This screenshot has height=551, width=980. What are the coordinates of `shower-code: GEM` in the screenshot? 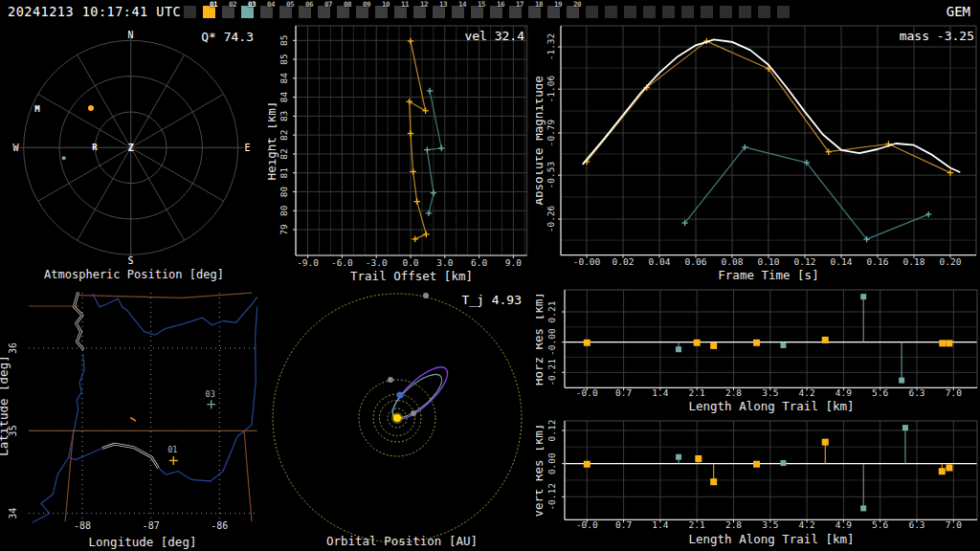 It's located at (959, 11).